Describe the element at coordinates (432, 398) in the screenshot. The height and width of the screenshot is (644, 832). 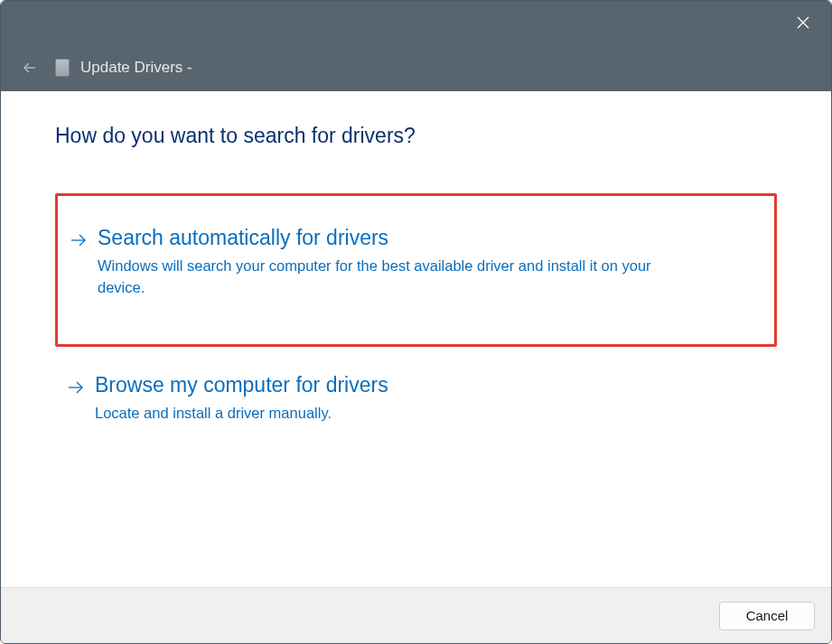
I see `option-text: Browse my computer for drivers Locate an…` at that location.